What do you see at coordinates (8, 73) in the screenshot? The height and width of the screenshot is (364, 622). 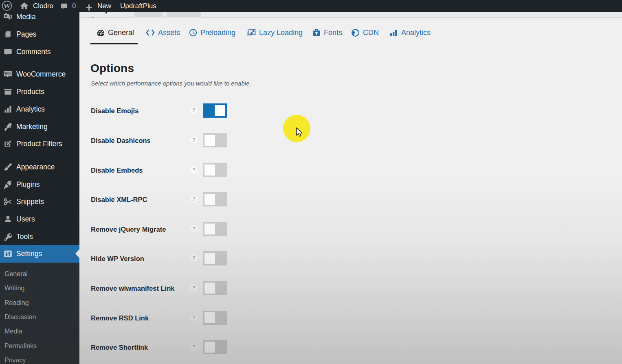 I see `svg-text: Woo` at bounding box center [8, 73].